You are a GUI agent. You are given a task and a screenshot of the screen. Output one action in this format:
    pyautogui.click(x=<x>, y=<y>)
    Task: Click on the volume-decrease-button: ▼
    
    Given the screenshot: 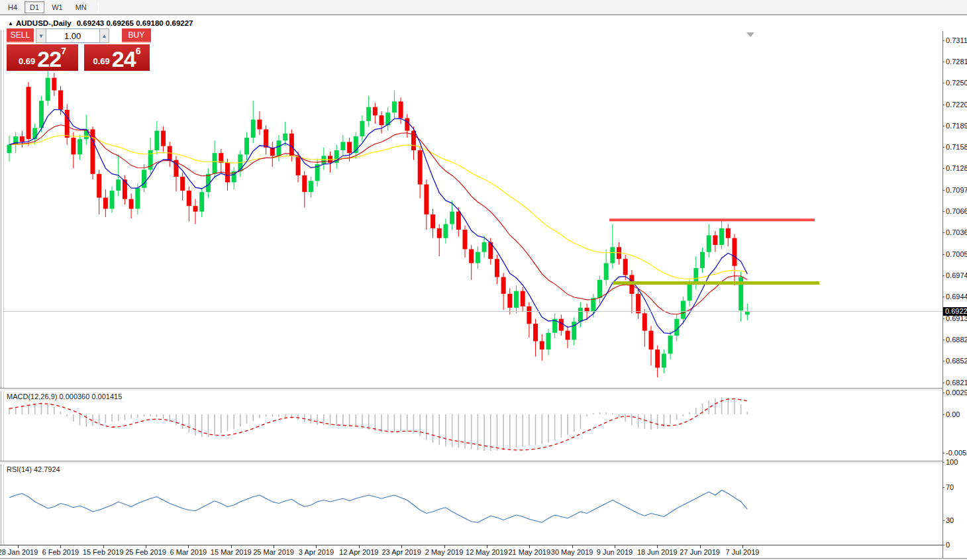 What is the action you would take?
    pyautogui.click(x=41, y=36)
    